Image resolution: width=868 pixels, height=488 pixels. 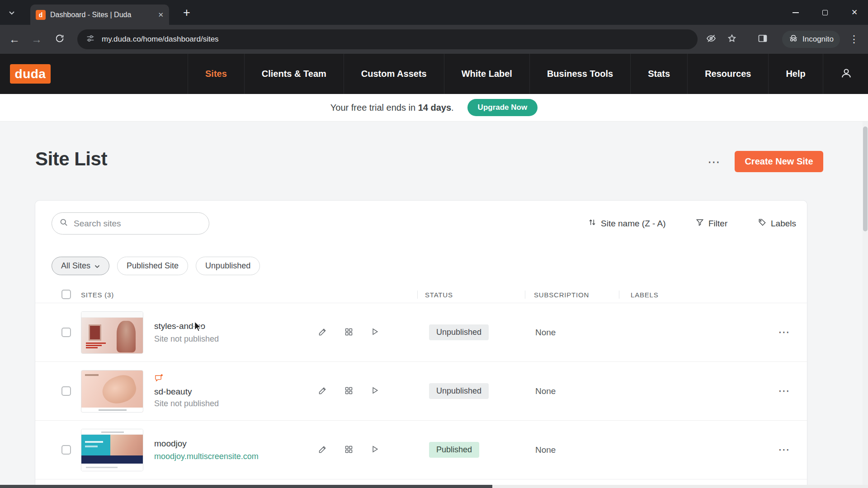 What do you see at coordinates (545, 450) in the screenshot?
I see `subscription-cell: None` at bounding box center [545, 450].